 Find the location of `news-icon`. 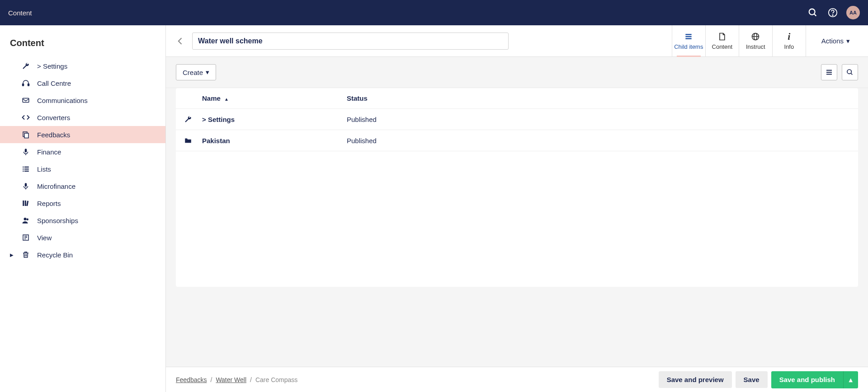

news-icon is located at coordinates (26, 238).